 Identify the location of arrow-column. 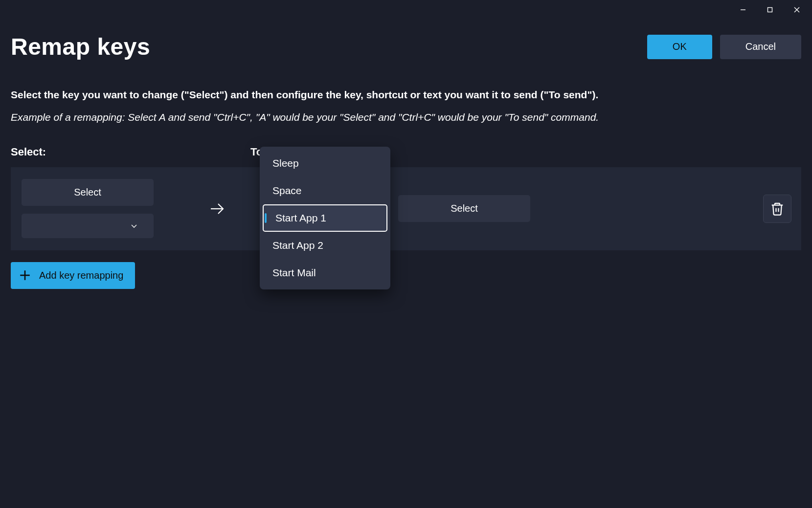
(217, 209).